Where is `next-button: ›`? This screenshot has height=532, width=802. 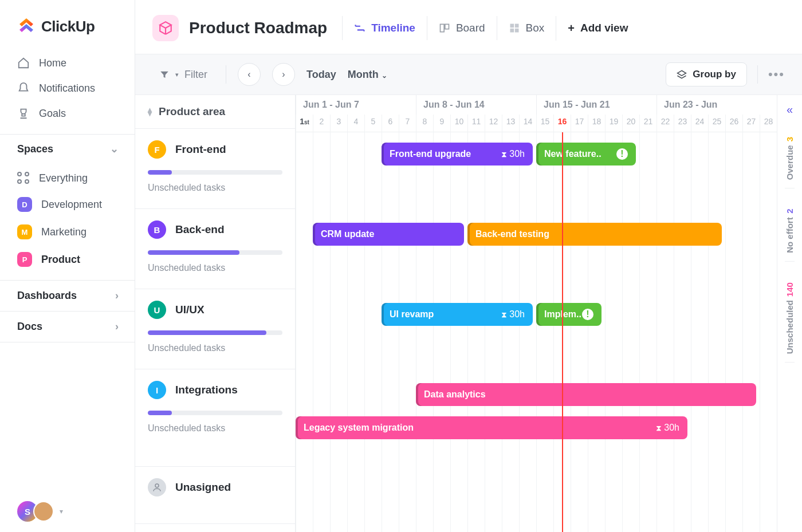 next-button: › is located at coordinates (284, 74).